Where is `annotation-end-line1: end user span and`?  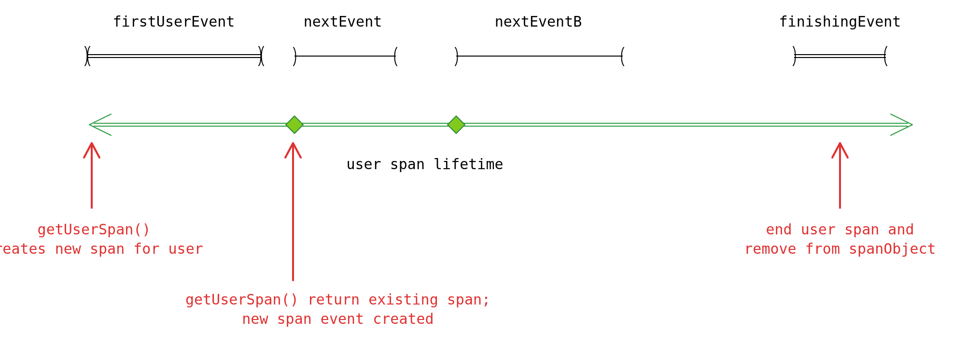 annotation-end-line1: end user span and is located at coordinates (840, 229).